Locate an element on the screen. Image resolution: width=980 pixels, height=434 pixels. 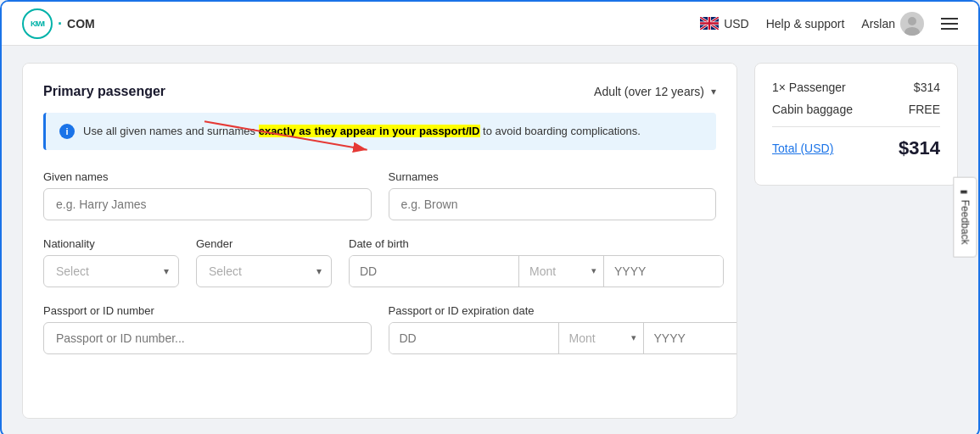
passenger-type-label: Adult (over 12 years) is located at coordinates (649, 92).